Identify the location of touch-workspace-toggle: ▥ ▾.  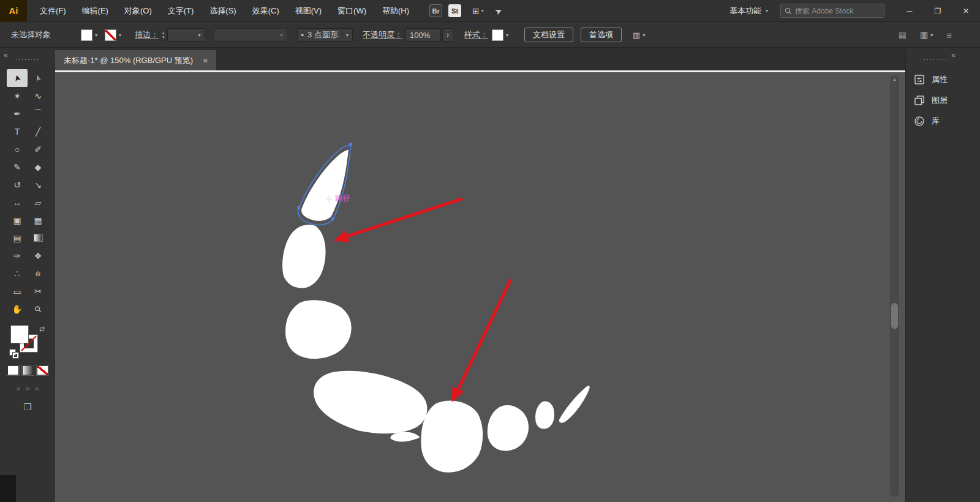
(639, 36).